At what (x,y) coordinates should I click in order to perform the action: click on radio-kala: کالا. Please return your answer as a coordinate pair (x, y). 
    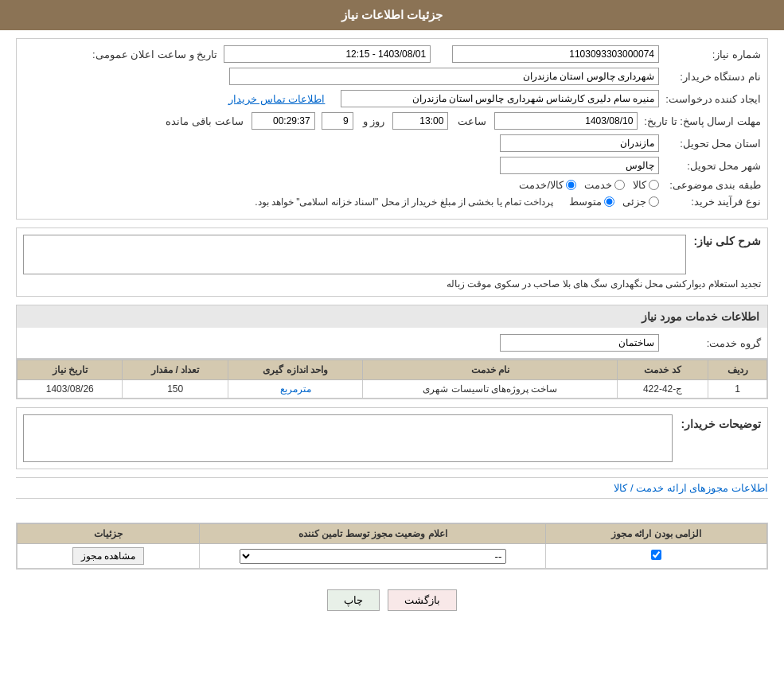
    Looking at the image, I should click on (646, 185).